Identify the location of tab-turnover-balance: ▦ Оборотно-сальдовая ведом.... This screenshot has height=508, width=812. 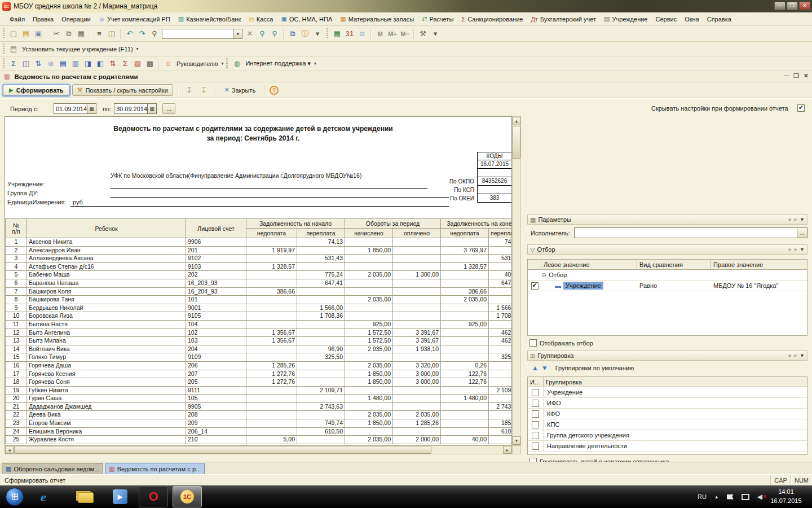
(52, 468).